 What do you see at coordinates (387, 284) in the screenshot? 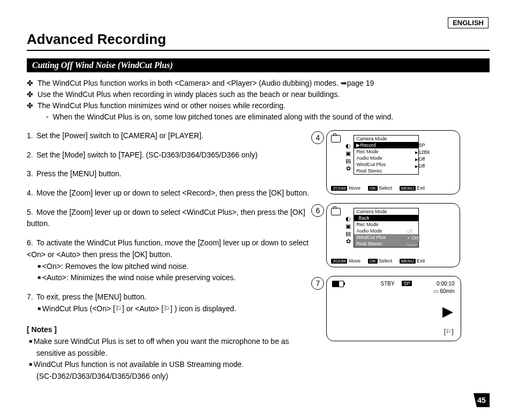
I see `status-stby: STBY` at bounding box center [387, 284].